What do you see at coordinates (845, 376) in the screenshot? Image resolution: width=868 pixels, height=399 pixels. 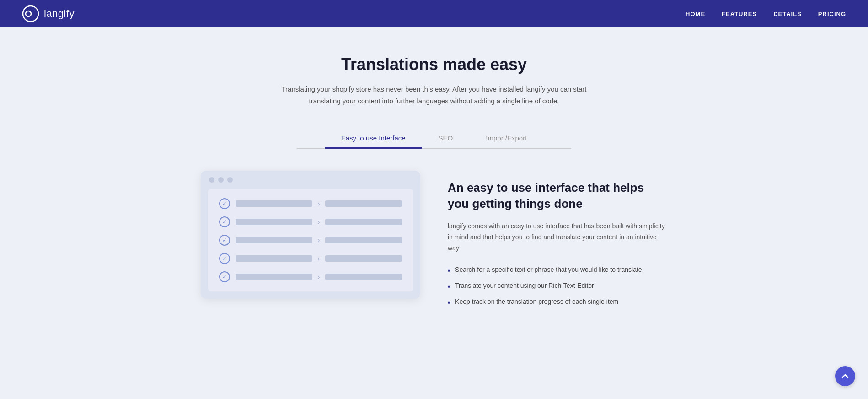 I see `chevron-up-icon` at bounding box center [845, 376].